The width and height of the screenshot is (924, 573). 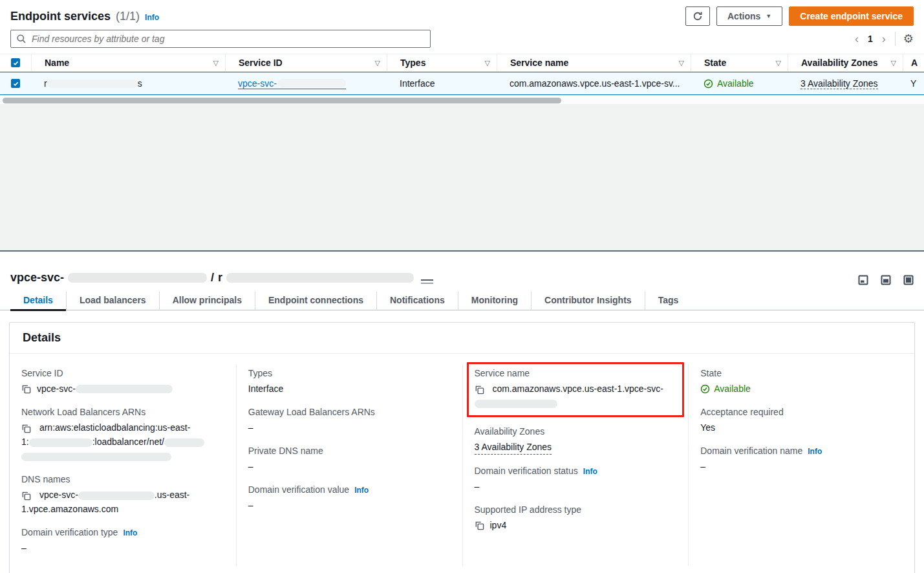 What do you see at coordinates (800, 459) in the screenshot?
I see `field-domain-verification-name: Domain verification name Info –` at bounding box center [800, 459].